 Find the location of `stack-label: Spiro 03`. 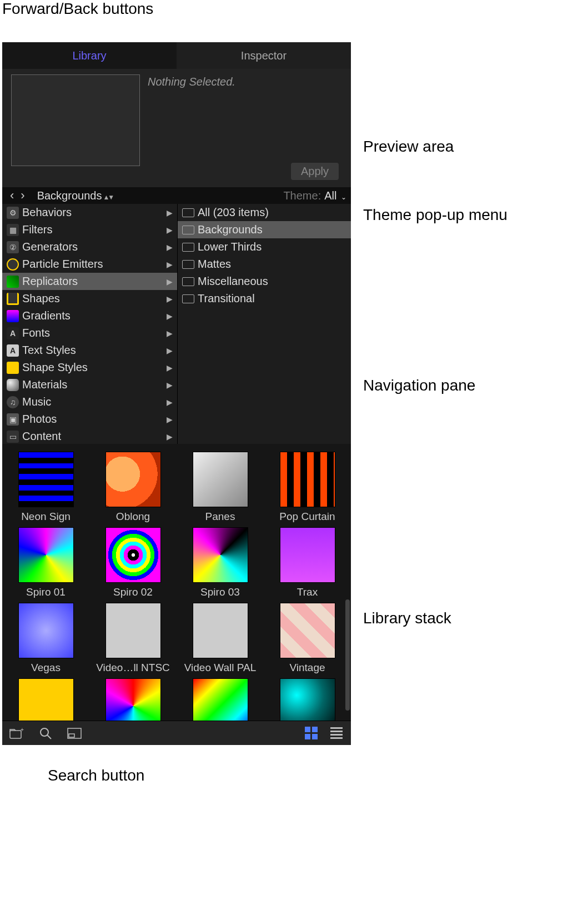

stack-label: Spiro 03 is located at coordinates (220, 592).